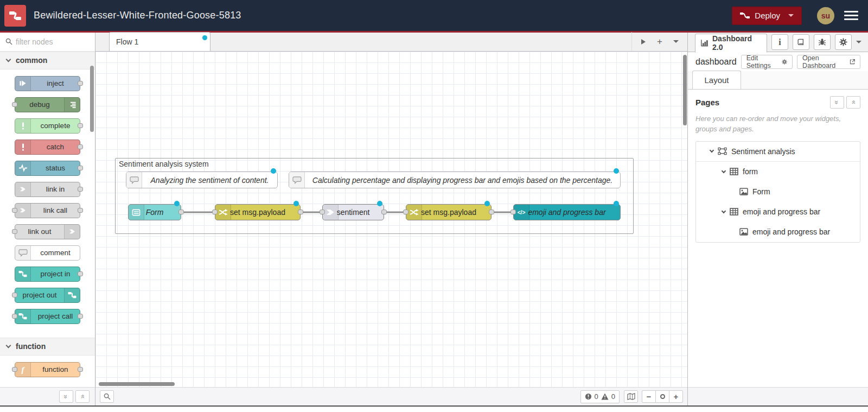 The width and height of the screenshot is (868, 412). I want to click on navigator-button, so click(631, 396).